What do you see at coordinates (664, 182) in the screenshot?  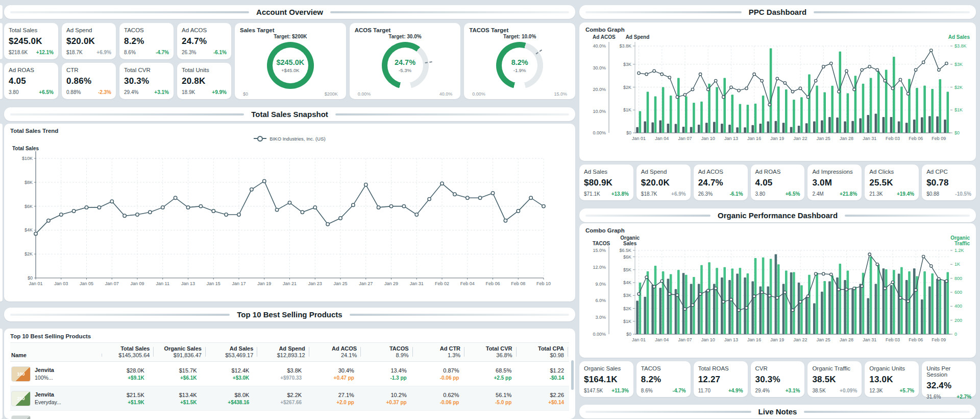 I see `ppc-kpi-card-ad-spend: Ad Spend$20.0K$18.7K+6.9%` at bounding box center [664, 182].